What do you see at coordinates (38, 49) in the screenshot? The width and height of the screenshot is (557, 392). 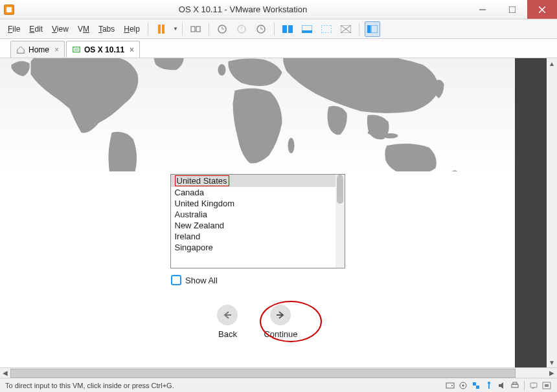 I see `tab-home: Home ×` at bounding box center [38, 49].